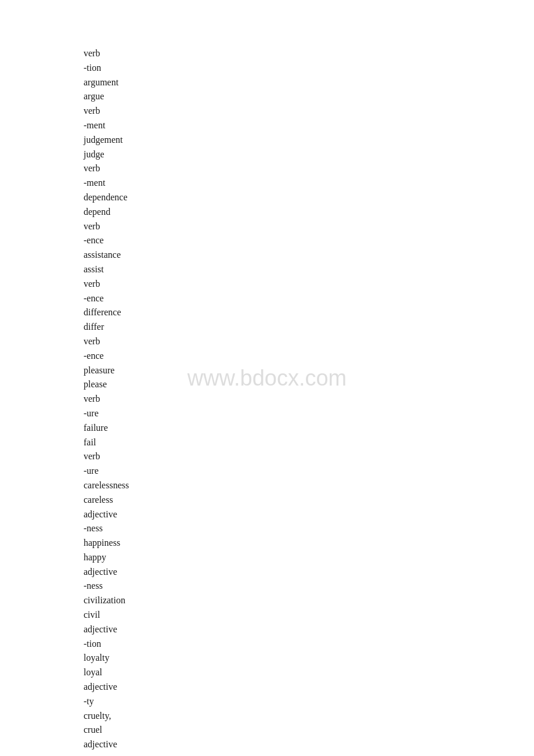  Describe the element at coordinates (309, 658) in the screenshot. I see `list-item: loyalty` at that location.